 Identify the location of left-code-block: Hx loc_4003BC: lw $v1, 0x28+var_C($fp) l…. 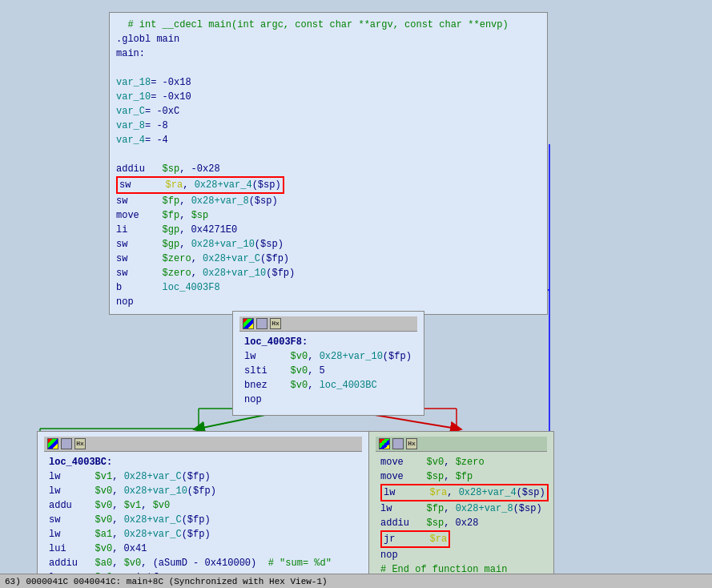
(203, 509).